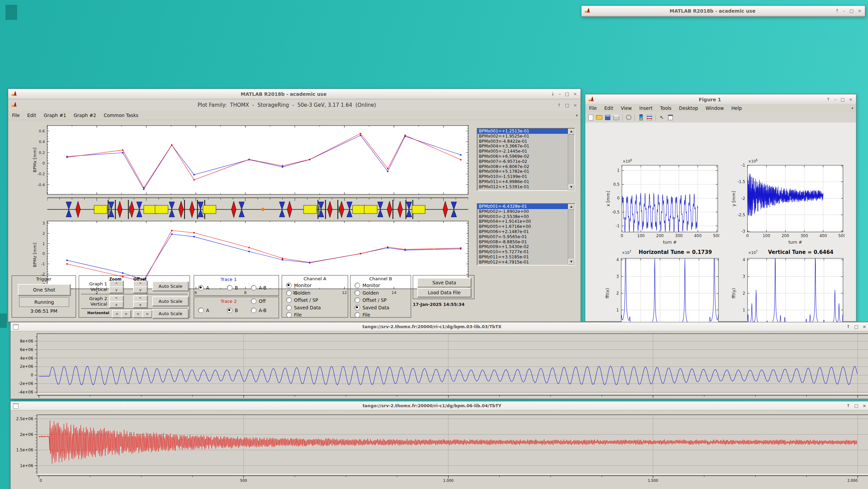 The width and height of the screenshot is (868, 489). Describe the element at coordinates (138, 314) in the screenshot. I see `horizontal-offset-left-button: <` at that location.